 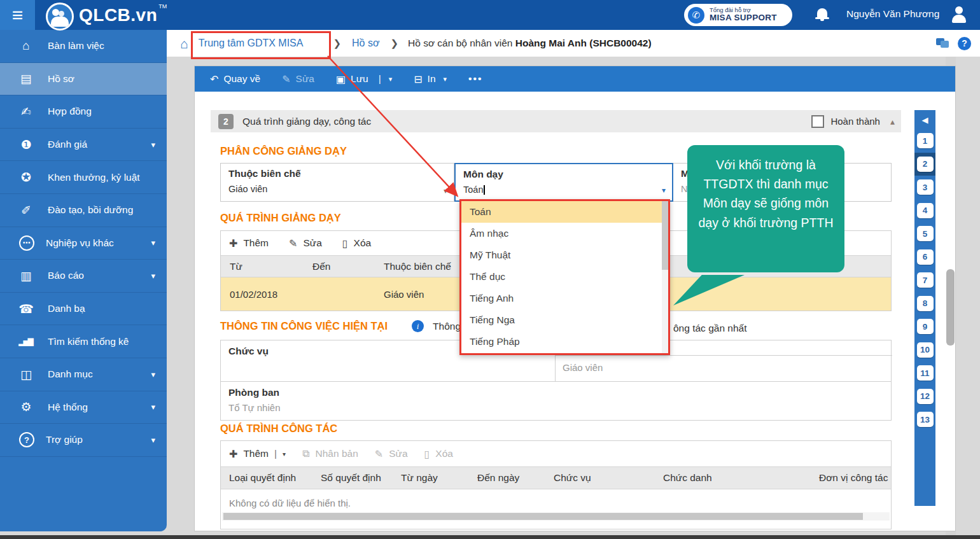 What do you see at coordinates (925, 419) in the screenshot?
I see `step-button-13: 13` at bounding box center [925, 419].